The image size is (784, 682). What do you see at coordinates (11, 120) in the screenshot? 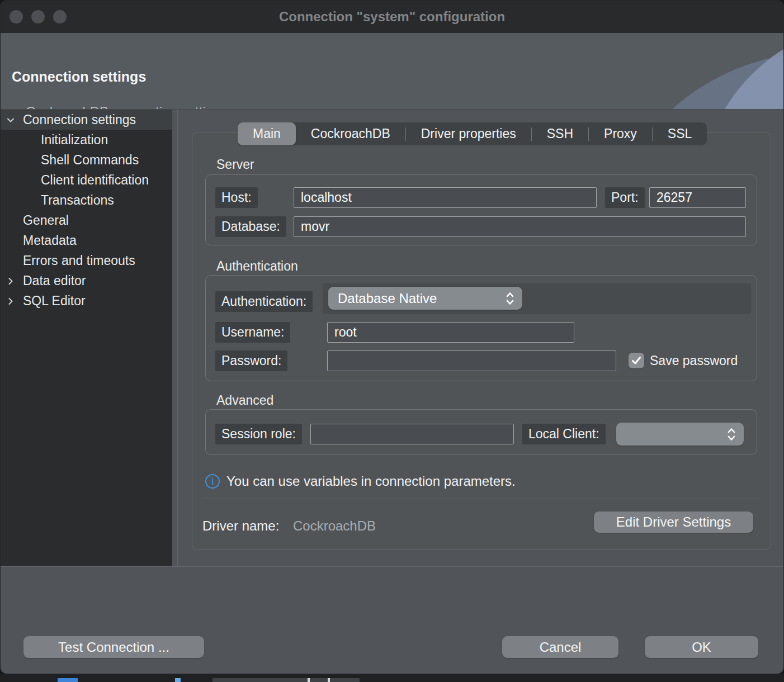
I see `chevron-down-icon` at bounding box center [11, 120].